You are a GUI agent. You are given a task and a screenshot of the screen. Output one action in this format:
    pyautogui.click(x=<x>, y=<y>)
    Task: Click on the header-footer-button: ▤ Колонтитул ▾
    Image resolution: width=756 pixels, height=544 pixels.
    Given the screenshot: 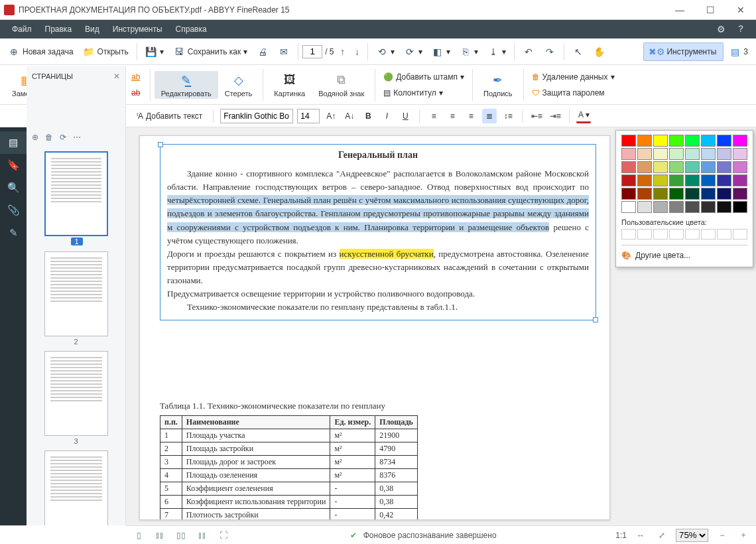 What is the action you would take?
    pyautogui.click(x=424, y=93)
    